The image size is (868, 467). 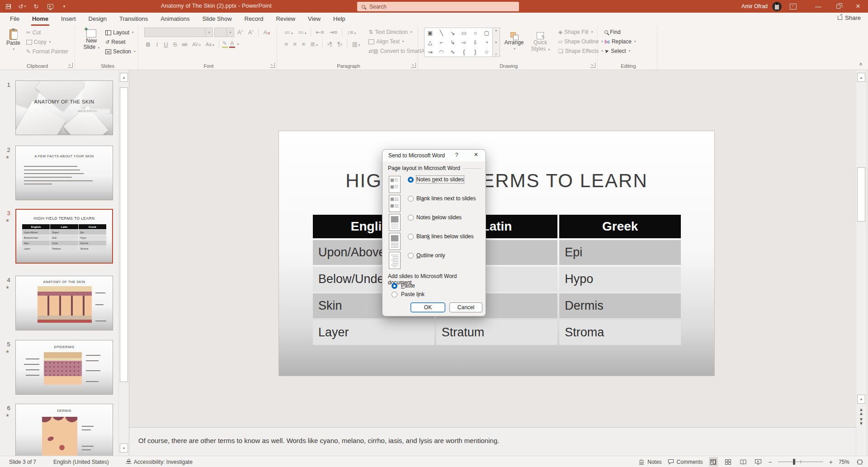 What do you see at coordinates (184, 44) in the screenshot?
I see `strikethrough-ab-button: ab` at bounding box center [184, 44].